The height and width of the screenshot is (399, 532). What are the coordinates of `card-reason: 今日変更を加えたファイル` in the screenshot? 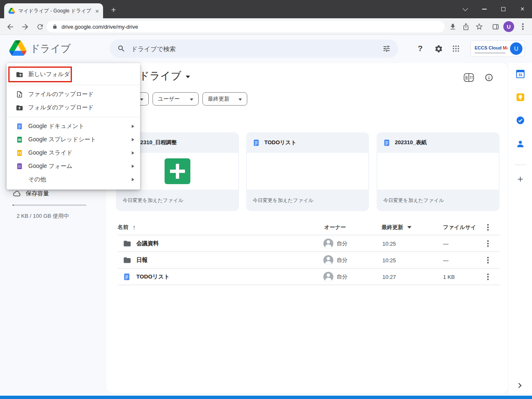 It's located at (283, 200).